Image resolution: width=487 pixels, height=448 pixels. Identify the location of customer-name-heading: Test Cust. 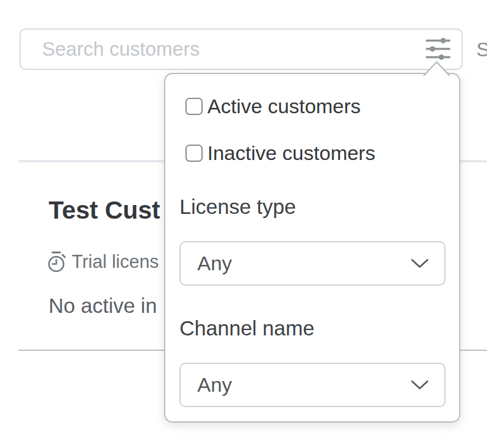
(107, 212).